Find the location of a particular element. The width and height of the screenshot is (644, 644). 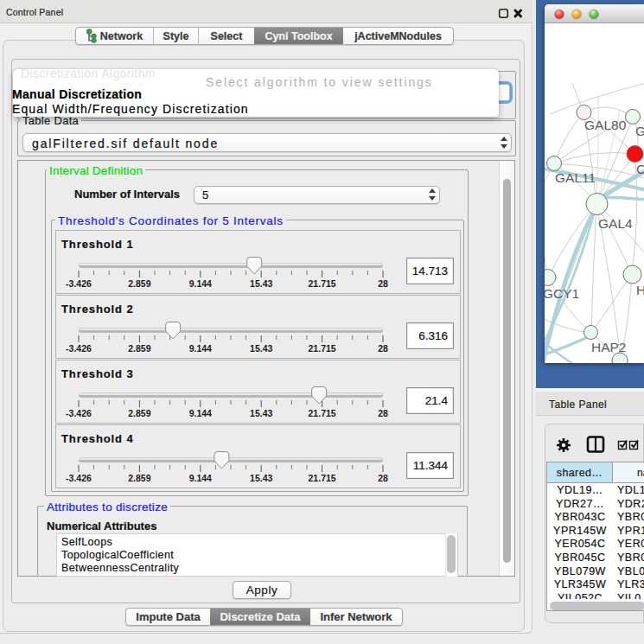

svg-text: GAL4 is located at coordinates (615, 223).